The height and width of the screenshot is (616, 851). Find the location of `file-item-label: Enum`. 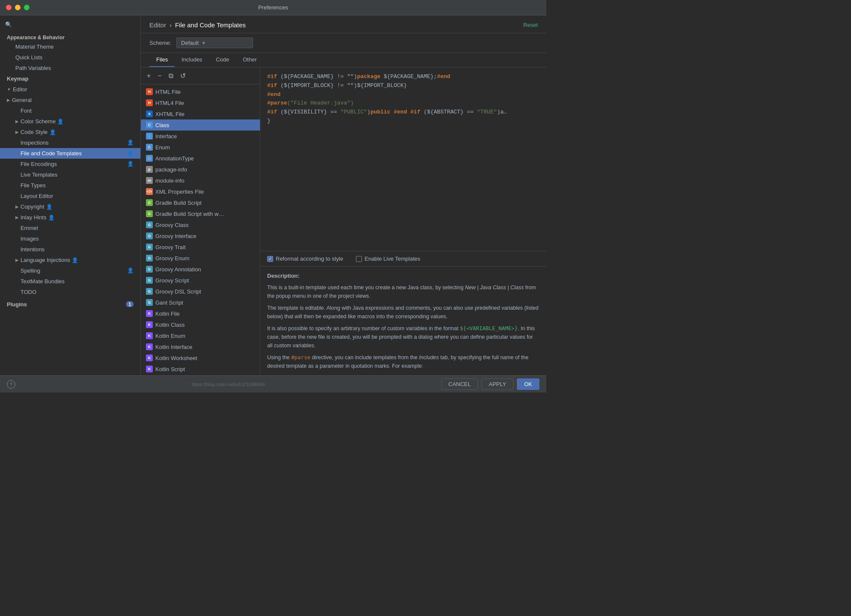

file-item-label: Enum is located at coordinates (163, 148).